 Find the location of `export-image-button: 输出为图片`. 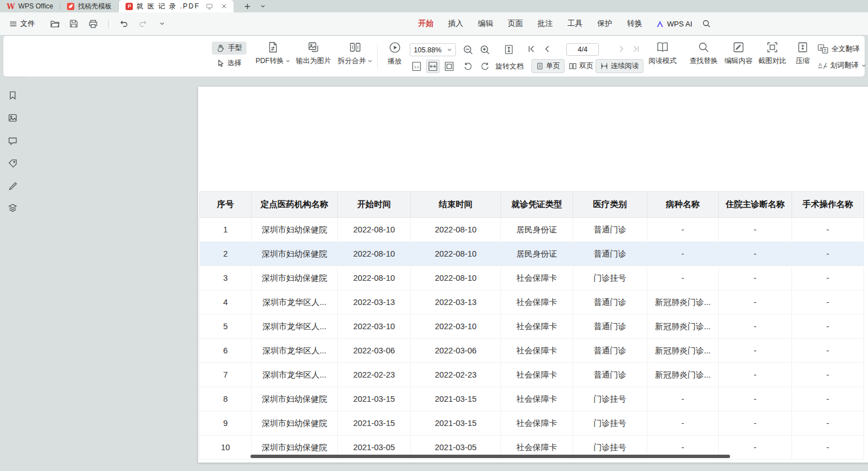

export-image-button: 输出为图片 is located at coordinates (314, 53).